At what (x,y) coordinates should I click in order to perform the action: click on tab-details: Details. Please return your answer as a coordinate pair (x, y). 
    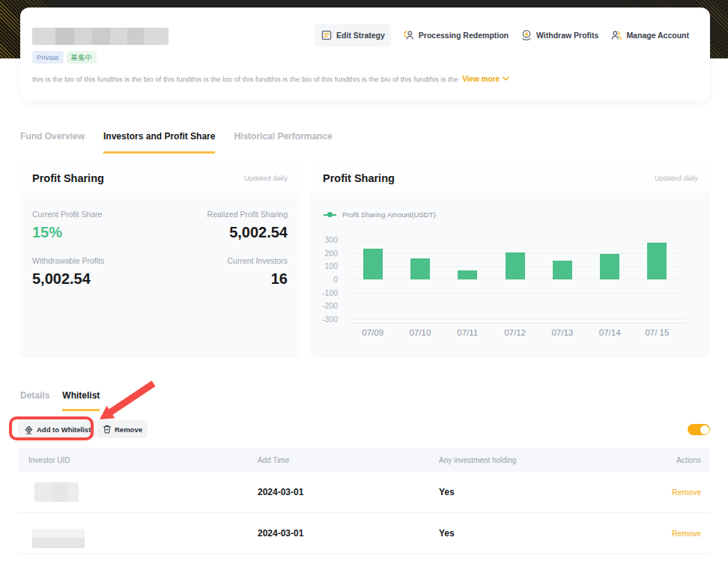
    Looking at the image, I should click on (34, 401).